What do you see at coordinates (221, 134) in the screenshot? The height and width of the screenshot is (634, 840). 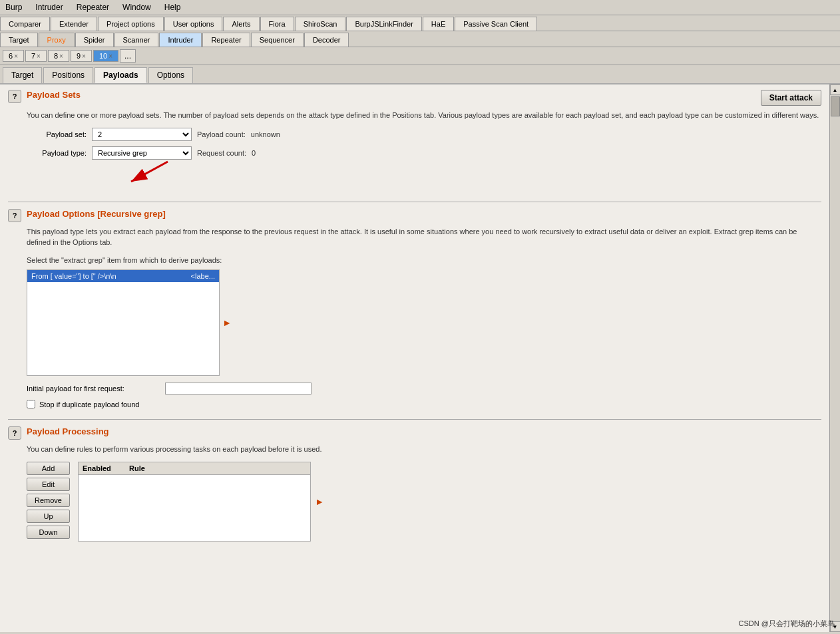 I see `payload-count-label: Payload count:` at bounding box center [221, 134].